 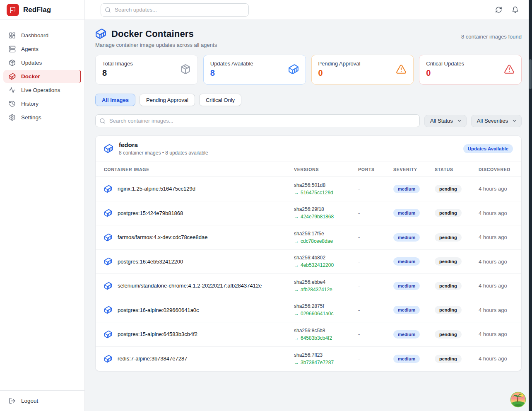 What do you see at coordinates (441, 121) in the screenshot?
I see `status-filter-value: All Status` at bounding box center [441, 121].